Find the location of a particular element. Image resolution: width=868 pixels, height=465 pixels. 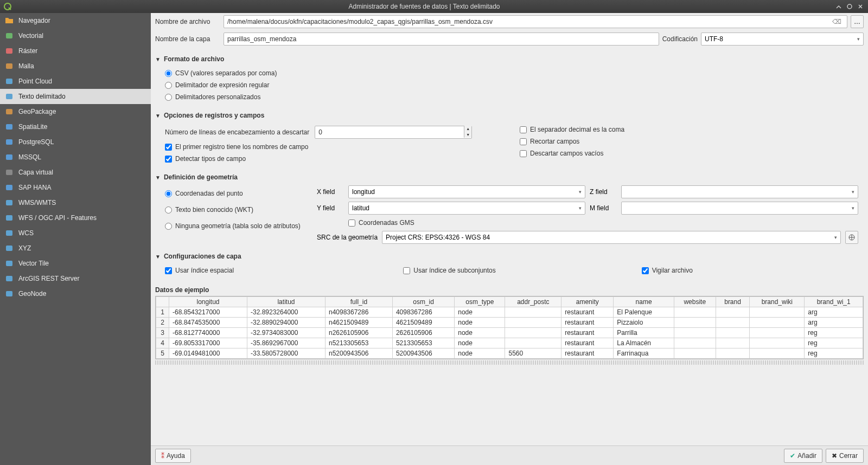

window-title: Administrador de fuentes de datos | Text… is located at coordinates (424, 7).